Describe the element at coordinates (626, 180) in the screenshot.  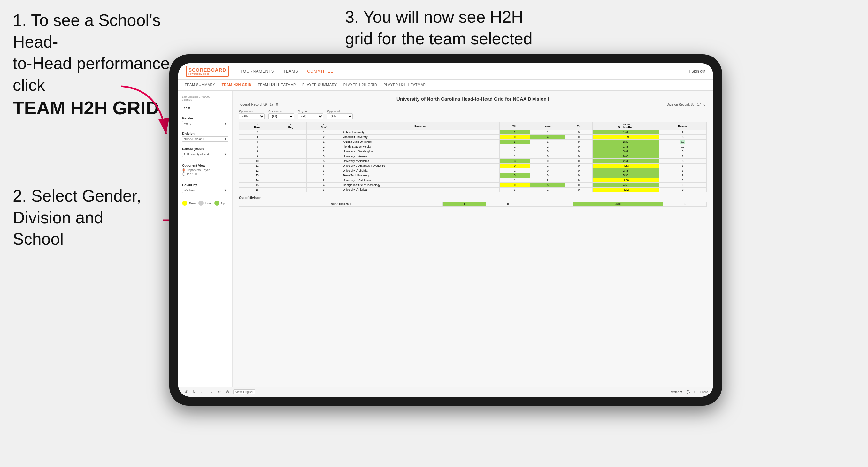
I see `td-diff: -1.00` at that location.